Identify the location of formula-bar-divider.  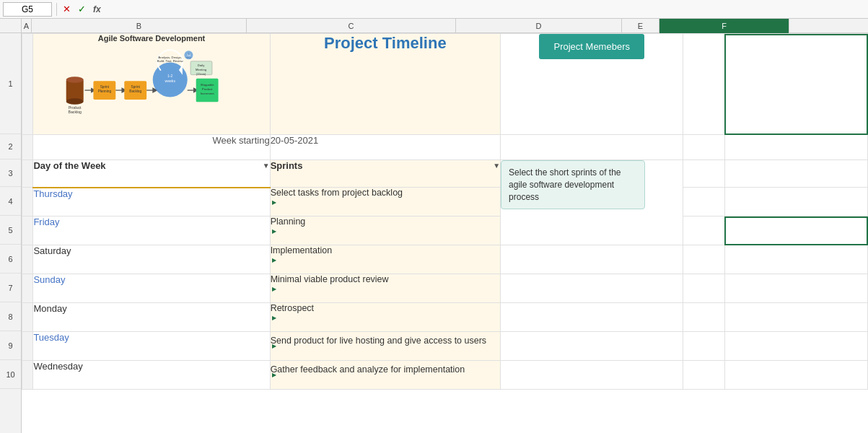
(56, 9).